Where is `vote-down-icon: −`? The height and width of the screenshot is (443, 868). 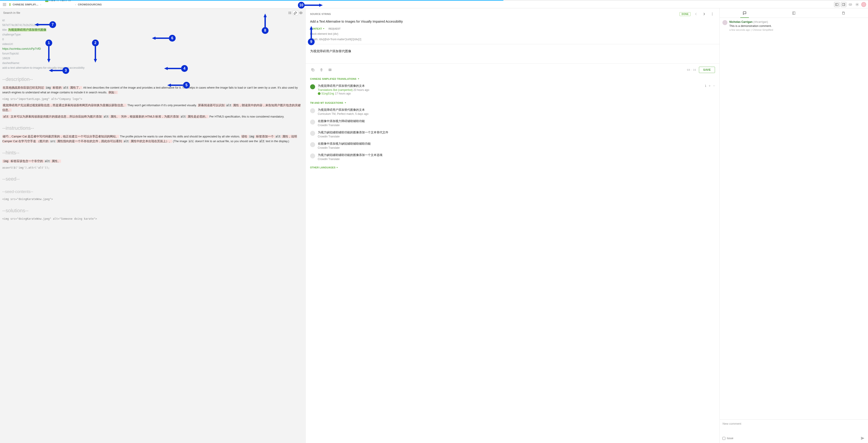
vote-down-icon: − is located at coordinates (714, 86).